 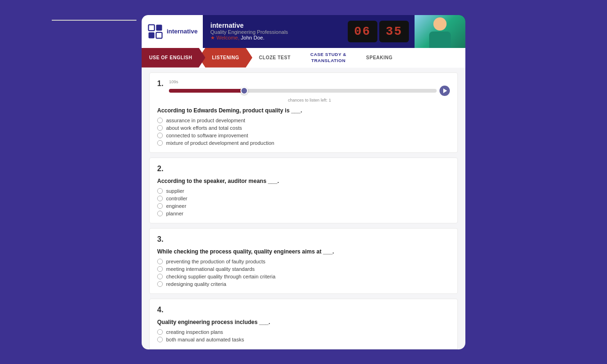 I want to click on chances-label: chances to listen left: 1, so click(x=310, y=100).